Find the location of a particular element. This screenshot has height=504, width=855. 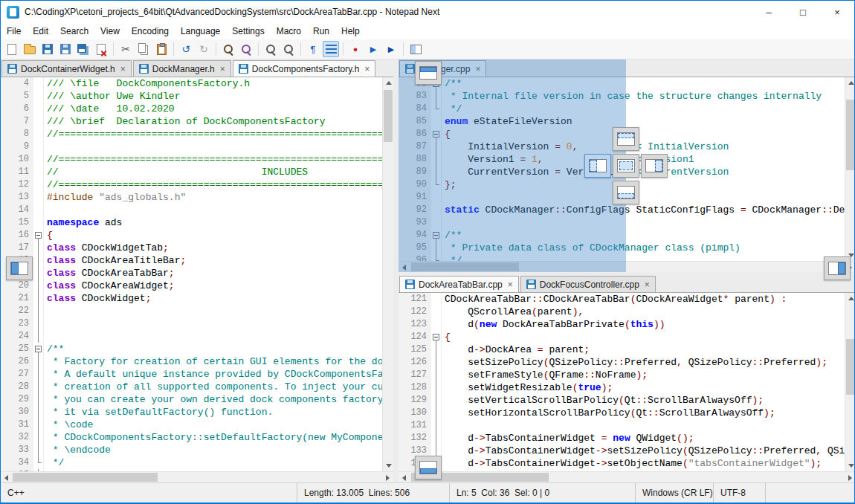

titlebar: C:\CodingXP\cetoni_projects_64bit\QtAdva… is located at coordinates (428, 12).